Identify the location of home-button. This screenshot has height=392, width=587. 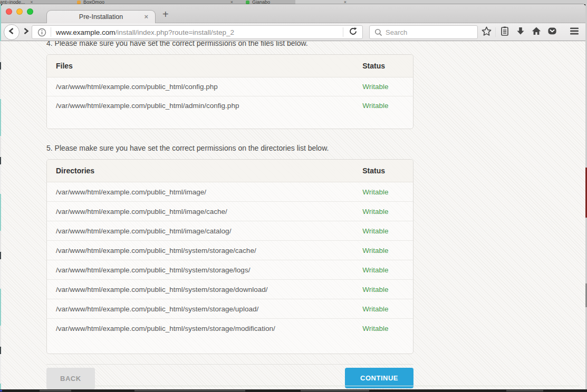
(536, 32).